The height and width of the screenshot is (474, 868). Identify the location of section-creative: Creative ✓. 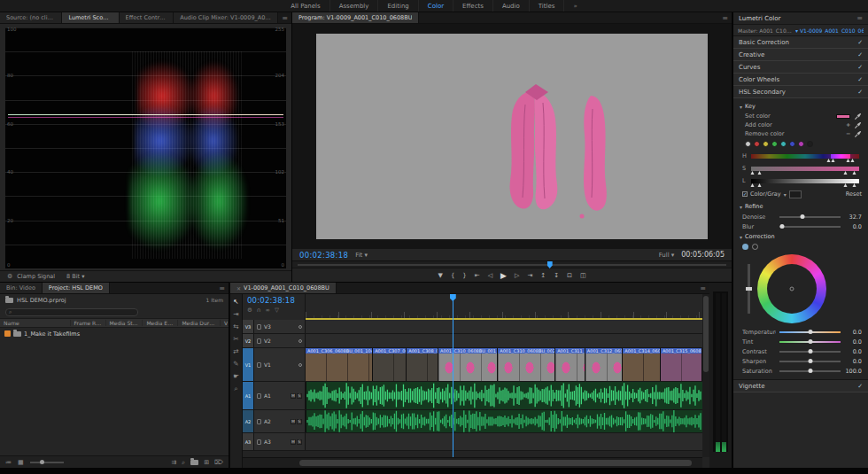
(801, 55).